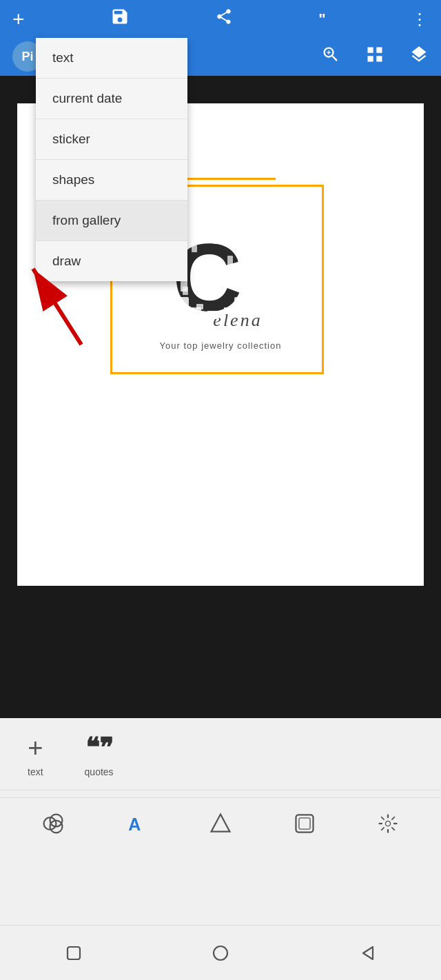 Image resolution: width=441 pixels, height=980 pixels. What do you see at coordinates (112, 261) in the screenshot?
I see `dropdown-item-draw: draw` at bounding box center [112, 261].